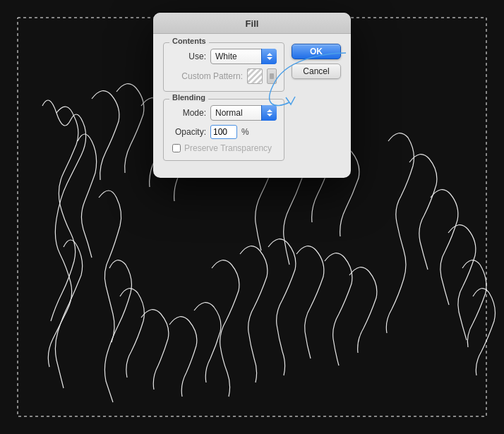 The width and height of the screenshot is (504, 434). I want to click on use-select: White, so click(244, 56).